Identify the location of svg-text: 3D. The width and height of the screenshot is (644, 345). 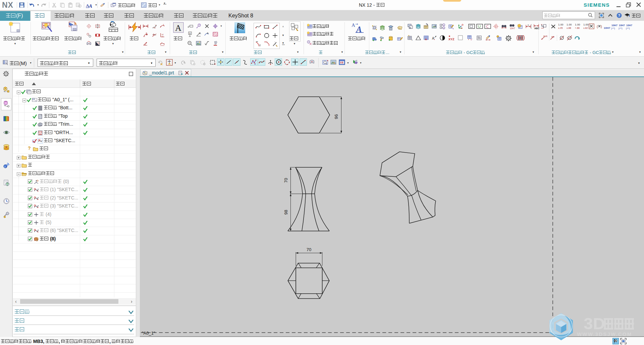
(594, 323).